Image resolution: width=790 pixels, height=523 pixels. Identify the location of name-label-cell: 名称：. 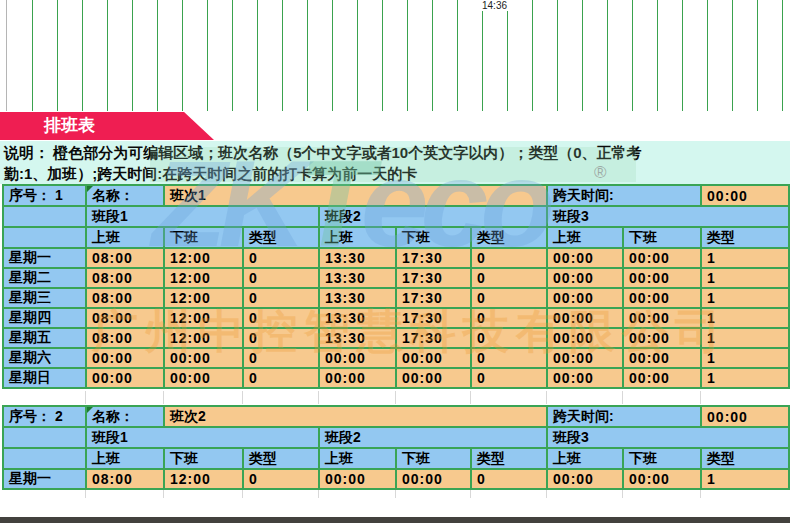
(125, 416).